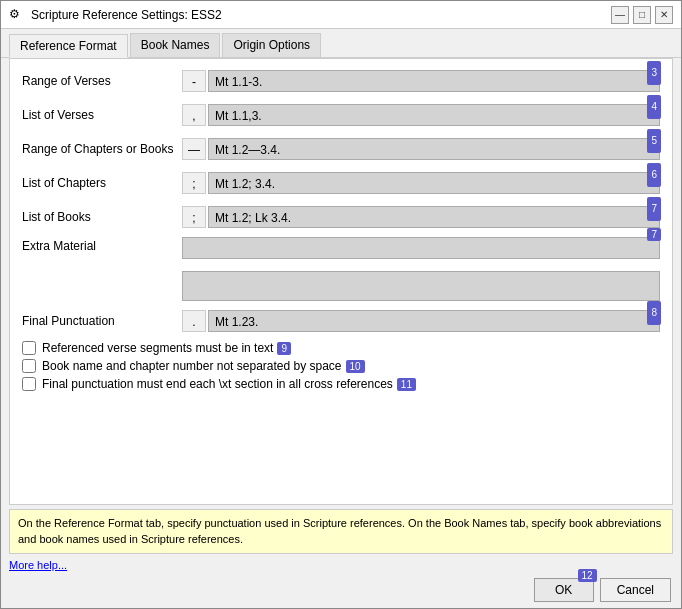 The height and width of the screenshot is (609, 682). What do you see at coordinates (341, 348) in the screenshot?
I see `checkbox-row-0: Referenced verse segments must be in tex…` at bounding box center [341, 348].